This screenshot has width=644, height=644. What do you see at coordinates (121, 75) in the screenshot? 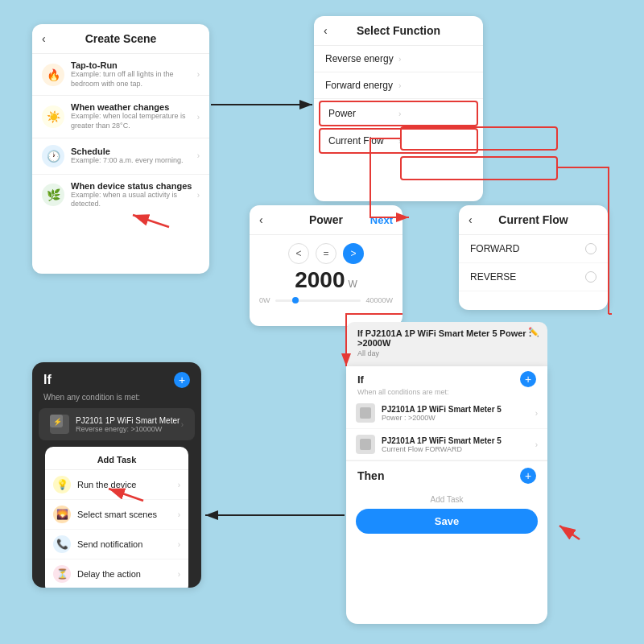
I see `create-item-tap-to-run: 🔥 Tap-to-Run Example: turn off all light…` at bounding box center [121, 75].